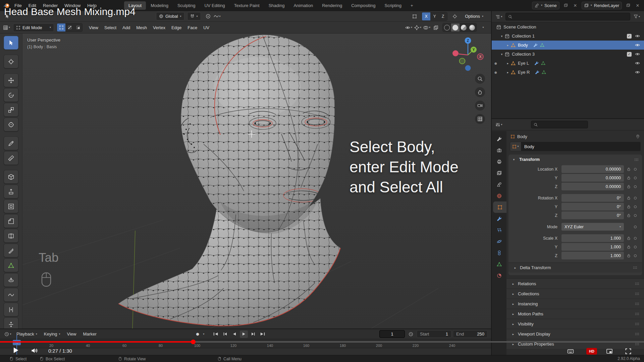  I want to click on camera-view-button, so click(480, 106).